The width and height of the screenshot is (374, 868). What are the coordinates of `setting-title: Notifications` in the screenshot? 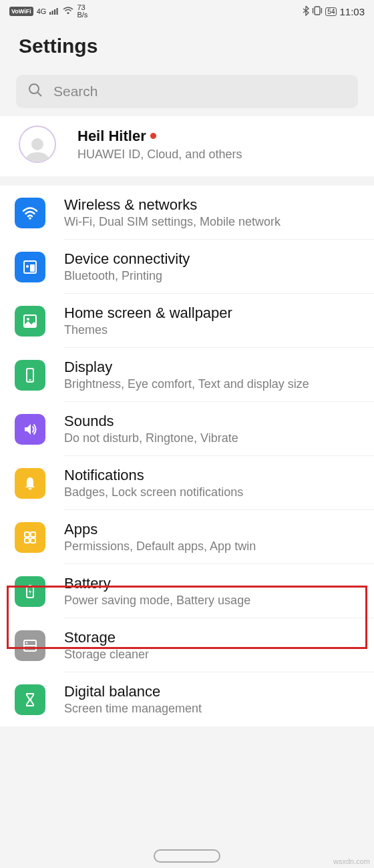 It's located at (213, 475).